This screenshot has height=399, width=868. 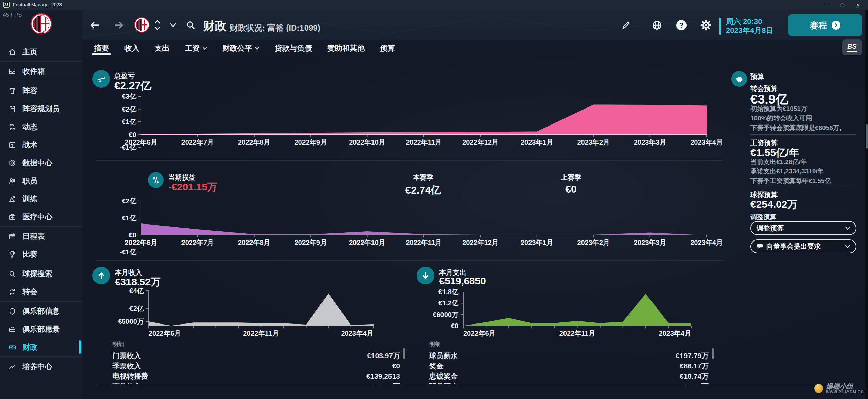 What do you see at coordinates (571, 178) in the screenshot?
I see `last-season-label: 上赛季` at bounding box center [571, 178].